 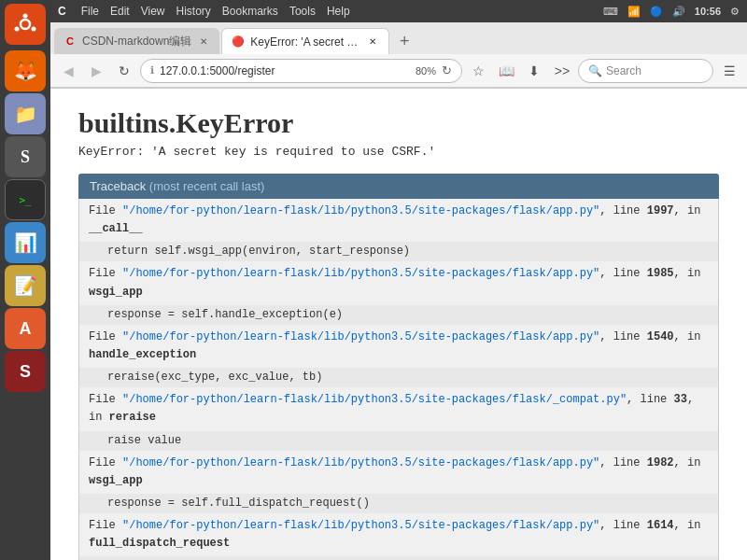 I want to click on traceback-link-3: "/home/for-python/learn-flask/lib/python…, so click(x=374, y=399).